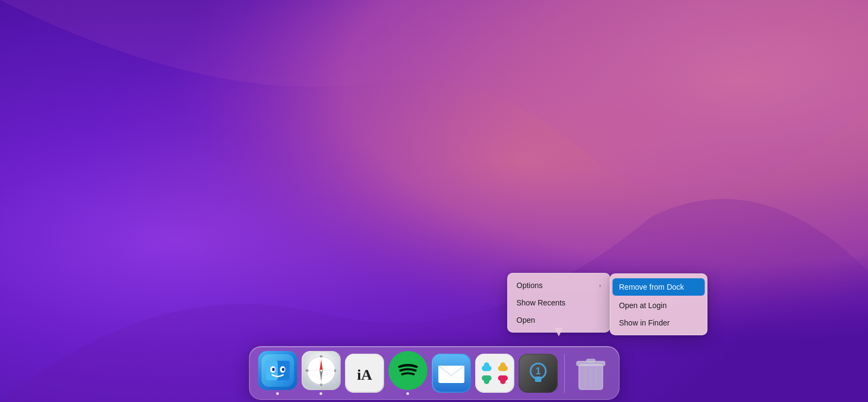  What do you see at coordinates (559, 285) in the screenshot?
I see `context-menu-item-options: Options › Remove from Dock Open at Login…` at bounding box center [559, 285].